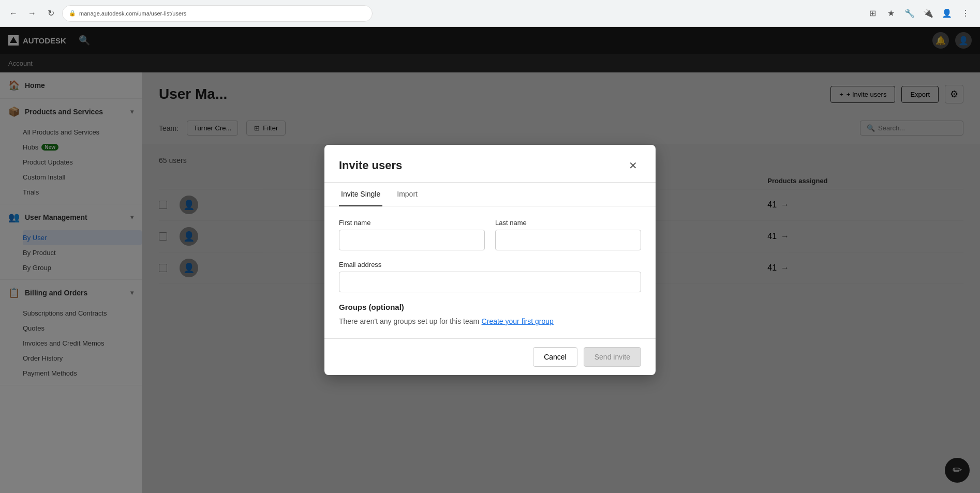 Image resolution: width=980 pixels, height=493 pixels. I want to click on url-icon: 🔒, so click(72, 13).